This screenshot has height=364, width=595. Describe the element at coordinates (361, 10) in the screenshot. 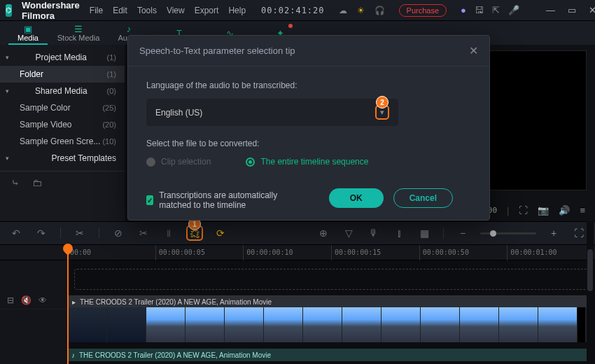

I see `sun-icon: ☀` at that location.